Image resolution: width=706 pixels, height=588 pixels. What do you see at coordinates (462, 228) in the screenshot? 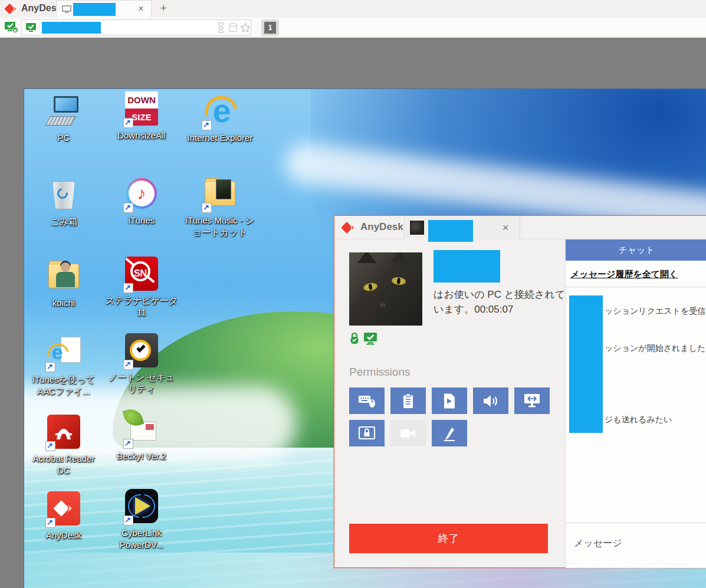
I see `session-peer-tab: ×` at bounding box center [462, 228].